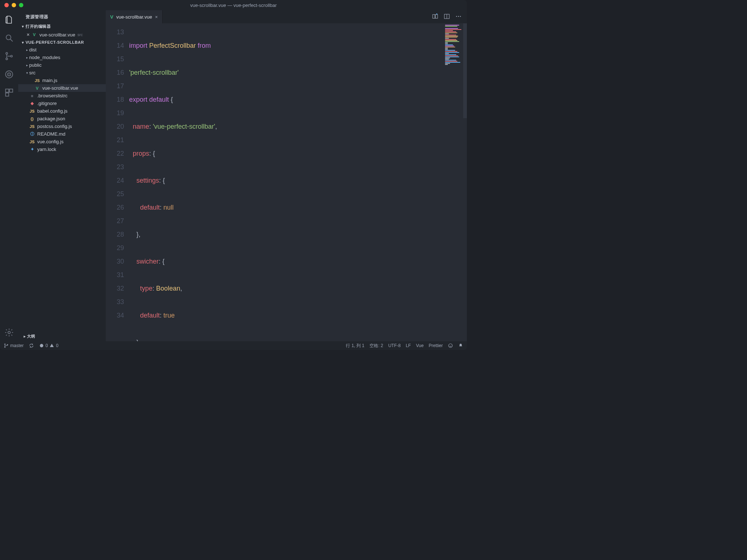  I want to click on language-mode: Vue, so click(419, 346).